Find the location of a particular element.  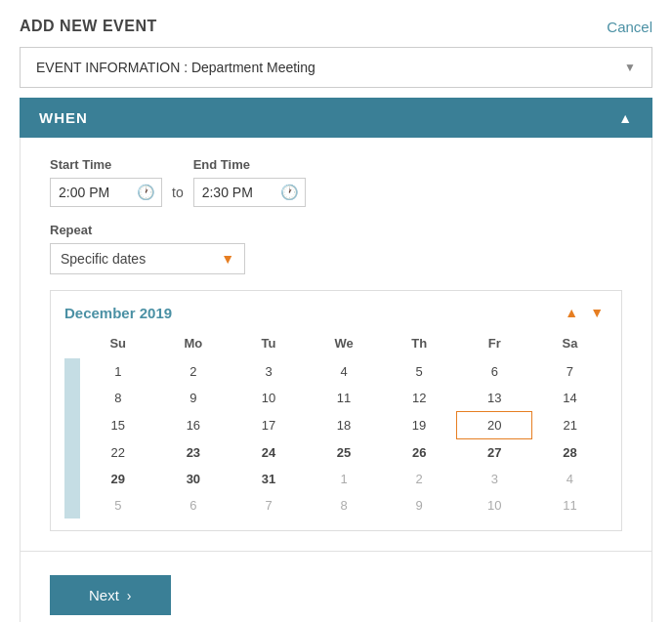

when-section-header: WHEN ▲ is located at coordinates (336, 117).